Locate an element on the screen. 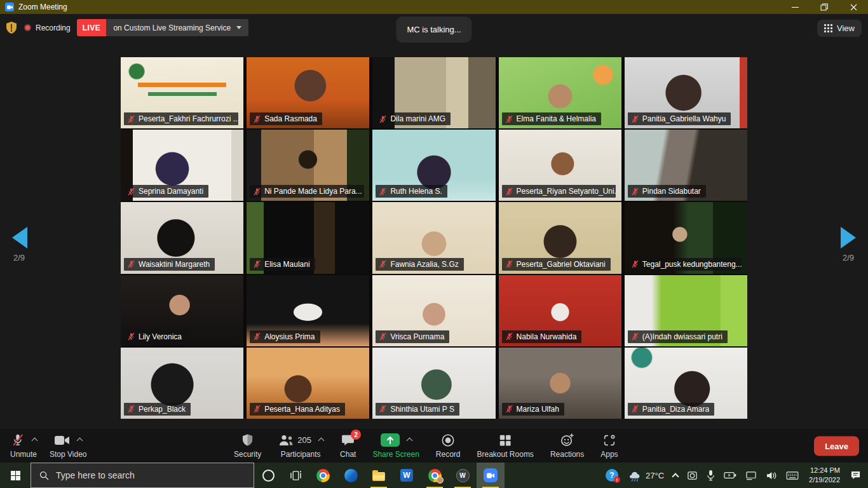  participant-tile: Perkap_Black is located at coordinates (182, 383).